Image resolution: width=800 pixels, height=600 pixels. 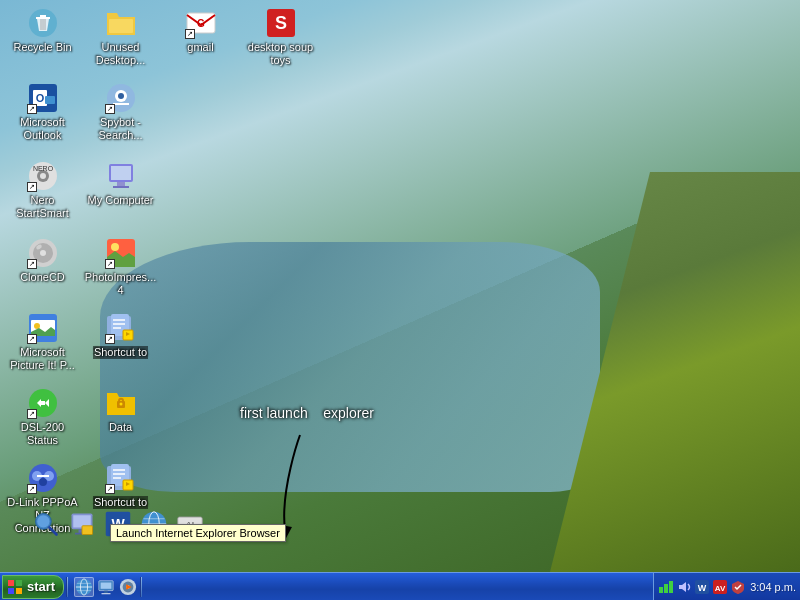 What do you see at coordinates (43, 23) in the screenshot?
I see `recycle-bin-icon` at bounding box center [43, 23].